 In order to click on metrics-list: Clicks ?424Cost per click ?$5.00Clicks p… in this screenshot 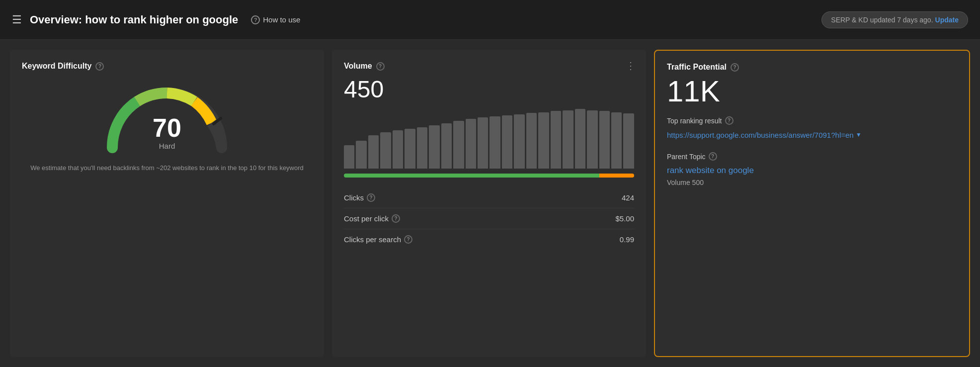, I will do `click(489, 219)`.